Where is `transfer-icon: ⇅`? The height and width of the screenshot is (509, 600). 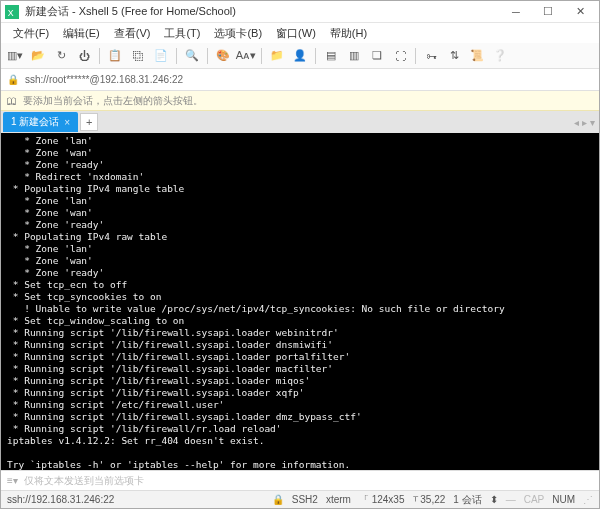 transfer-icon: ⇅ is located at coordinates (454, 56).